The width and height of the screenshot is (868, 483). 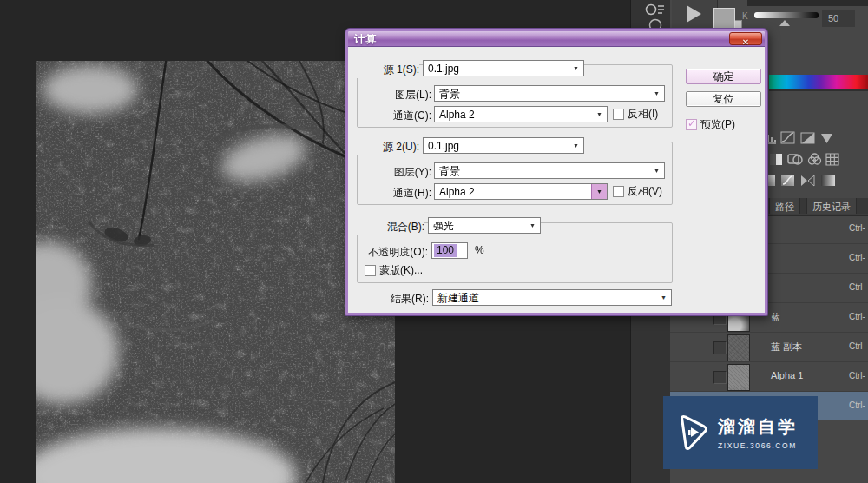 What do you see at coordinates (444, 69) in the screenshot?
I see `source1-file-value: 0.1.jpg` at bounding box center [444, 69].